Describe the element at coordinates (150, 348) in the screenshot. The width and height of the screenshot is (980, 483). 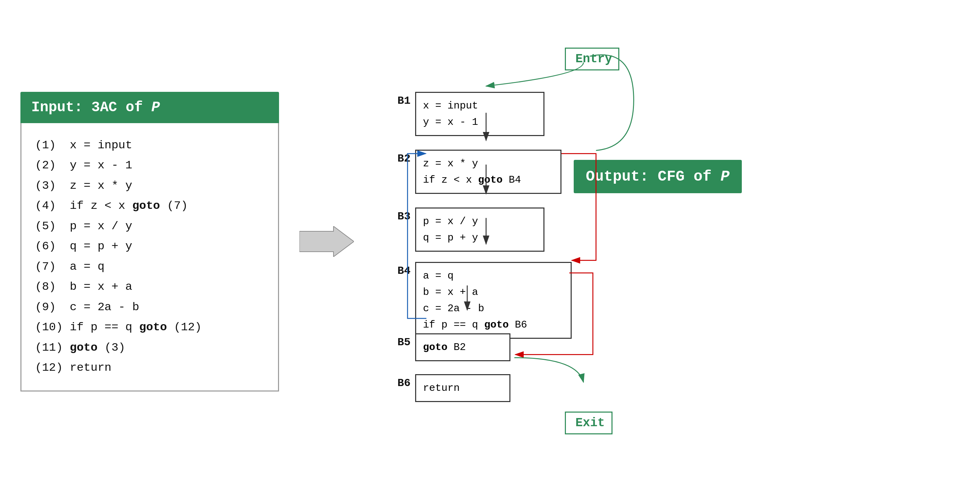
I see `code-line-11: (11) goto (3)` at that location.